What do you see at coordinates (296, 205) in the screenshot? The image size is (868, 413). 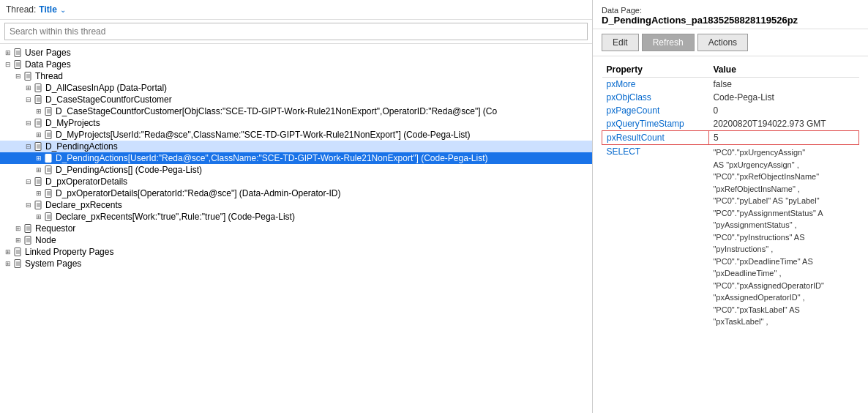 I see `tree-item-declare-recents: ⊟ Declare_pxRecents` at bounding box center [296, 205].